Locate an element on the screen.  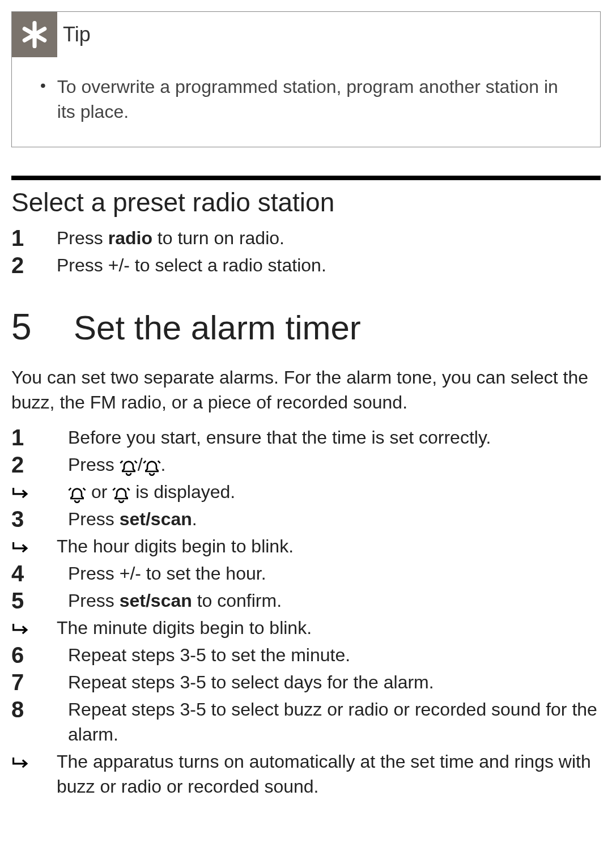
step: 5 Press set/scan to confirm. is located at coordinates (306, 601).